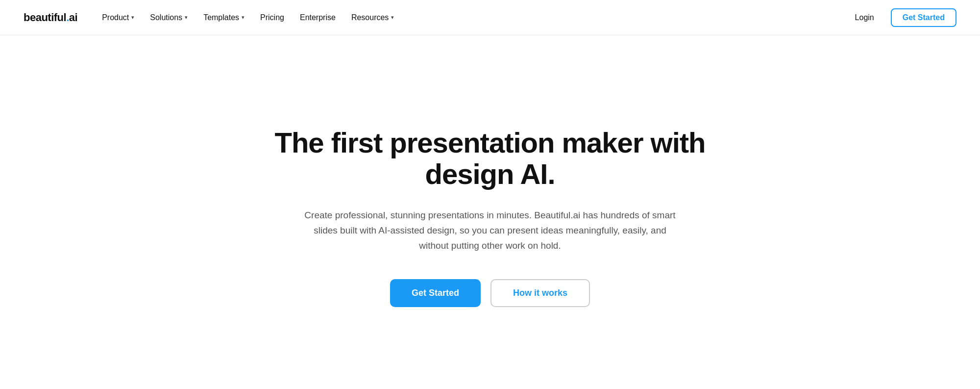 This screenshot has height=389, width=980. Describe the element at coordinates (435, 293) in the screenshot. I see `hero-get-started-button: Get Started` at that location.